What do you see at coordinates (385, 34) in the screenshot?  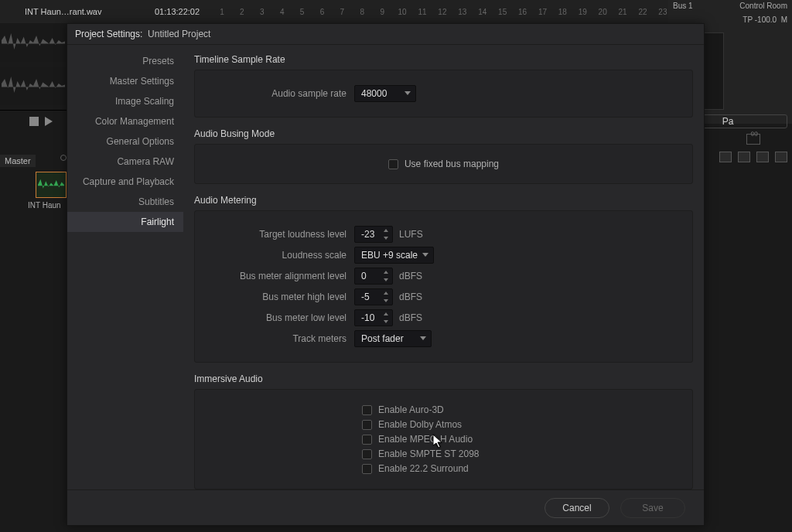 I see `dialog-title: Project Settings: Untitled Project` at bounding box center [385, 34].